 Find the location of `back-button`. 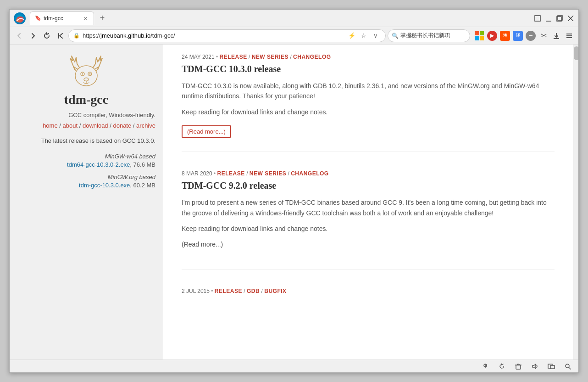

back-button is located at coordinates (19, 36).